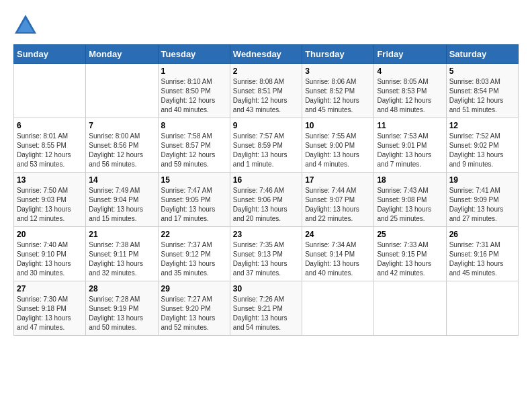 The image size is (532, 411). I want to click on day-number: 25, so click(410, 234).